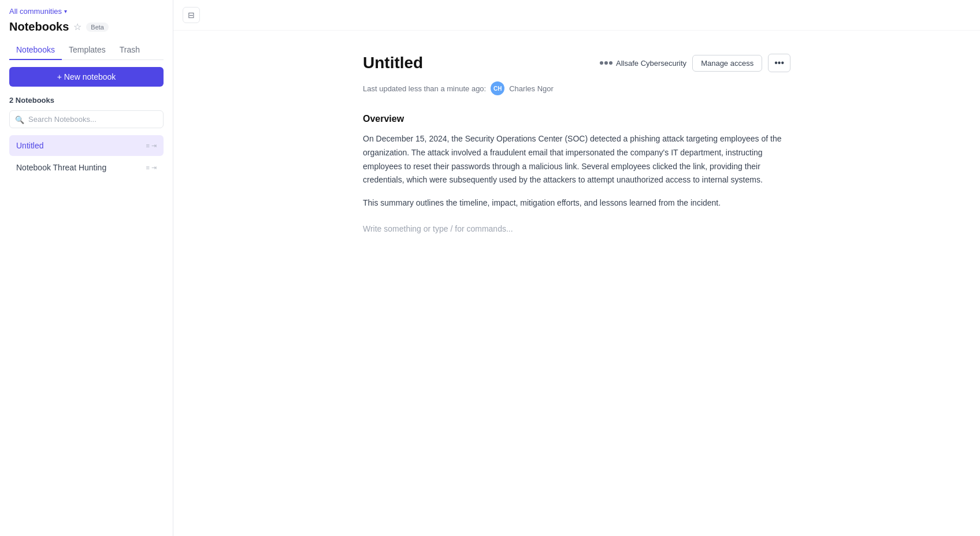  What do you see at coordinates (87, 119) in the screenshot?
I see `search-input` at bounding box center [87, 119].